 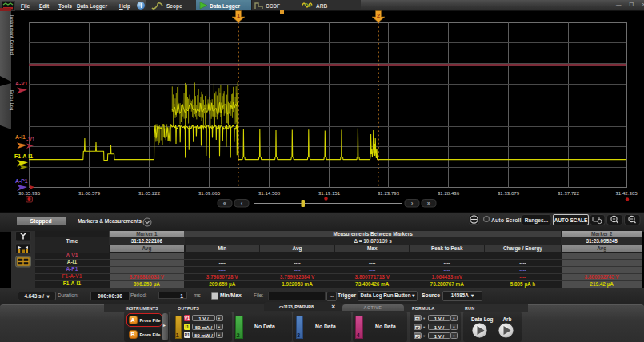 What do you see at coordinates (24, 157) in the screenshot?
I see `svg-text: F1-A-I1` at bounding box center [24, 157].